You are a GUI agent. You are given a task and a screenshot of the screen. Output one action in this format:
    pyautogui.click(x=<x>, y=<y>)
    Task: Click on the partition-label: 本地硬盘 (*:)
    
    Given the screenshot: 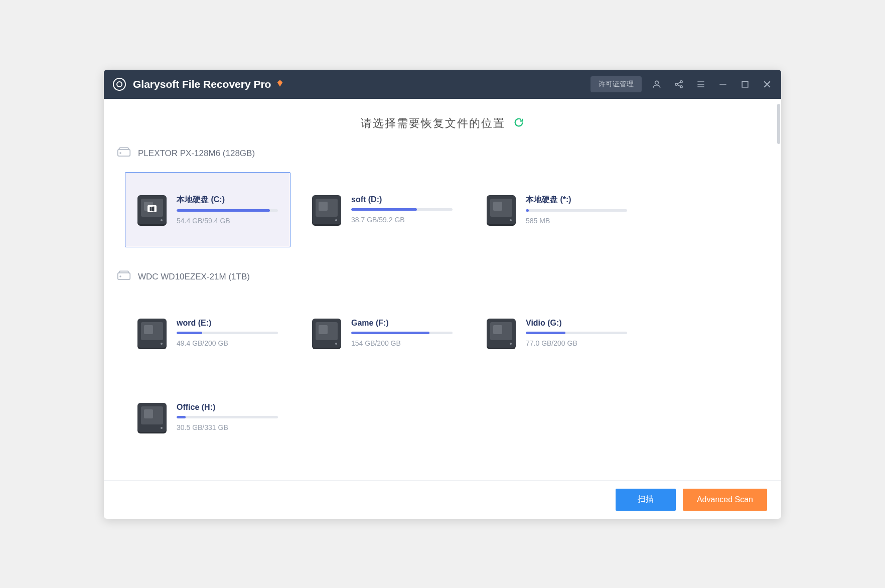 What is the action you would take?
    pyautogui.click(x=576, y=200)
    